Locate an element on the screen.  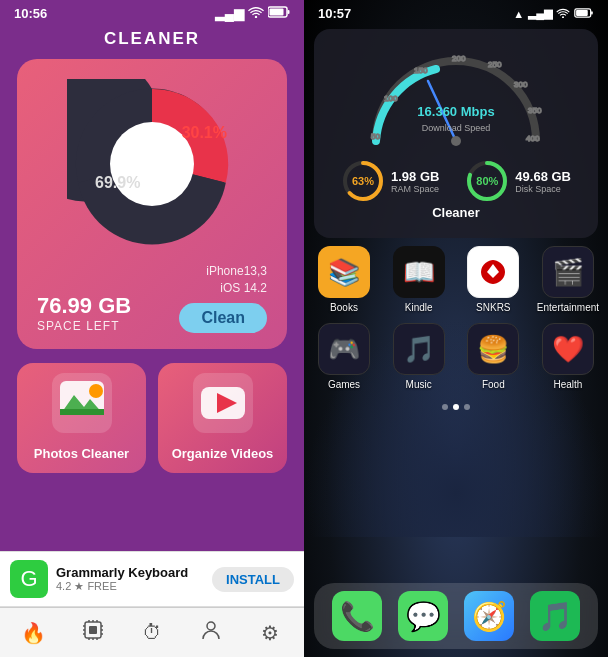
storage-row: 76.99 GB SPACE LEFT iPhone13,3 iOS 14.2 … is located at coordinates (152, 298).